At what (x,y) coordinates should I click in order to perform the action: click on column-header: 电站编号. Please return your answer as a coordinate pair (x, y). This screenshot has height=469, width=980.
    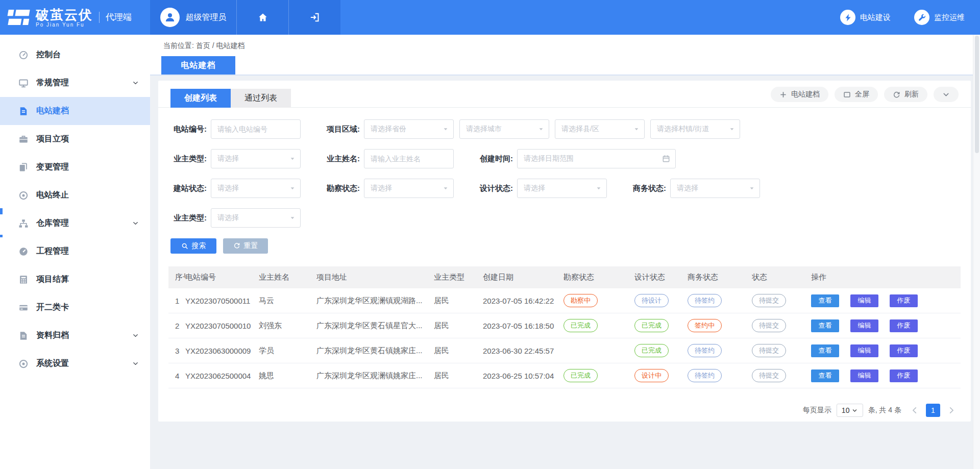
    Looking at the image, I should click on (222, 278).